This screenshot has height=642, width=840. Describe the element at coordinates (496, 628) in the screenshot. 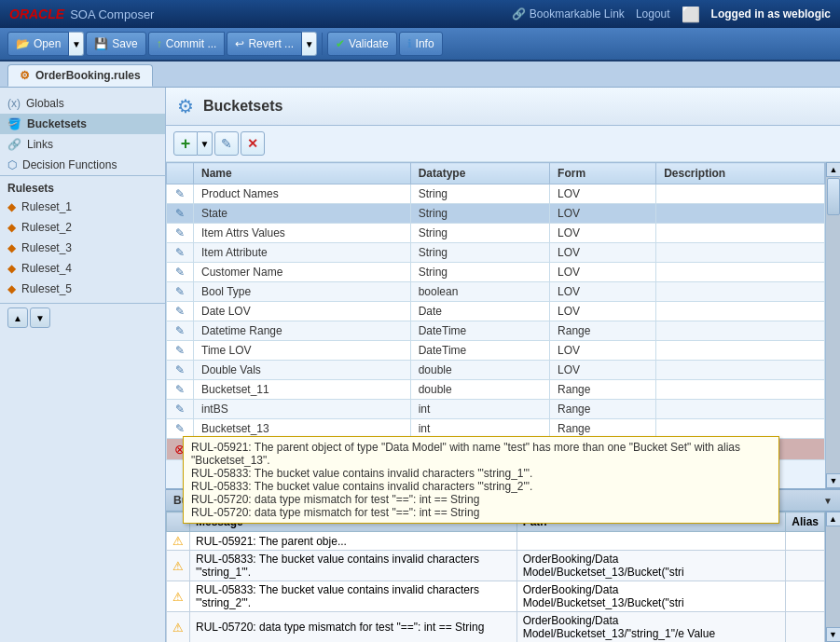

I see `validation-row: ⚠ RUL-05720: data type mismatch for test…` at that location.